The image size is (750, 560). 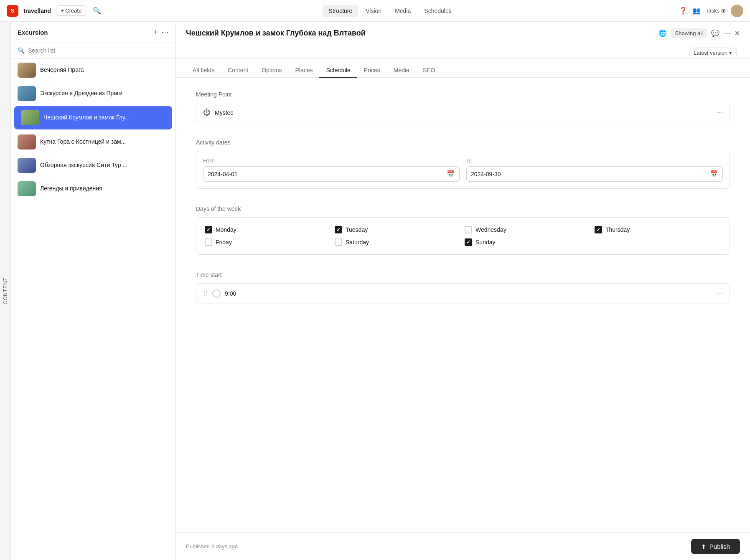 What do you see at coordinates (463, 236) in the screenshot?
I see `days-of-week-grid: ✓ Monday ✓ Tuesday Wednesday` at bounding box center [463, 236].